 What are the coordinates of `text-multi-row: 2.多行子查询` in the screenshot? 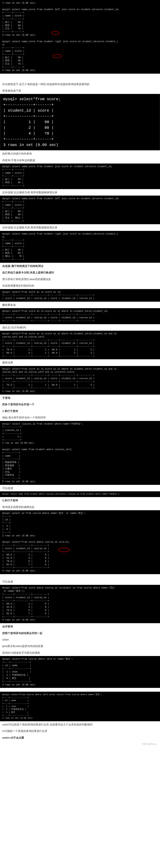 It's located at (80, 500).